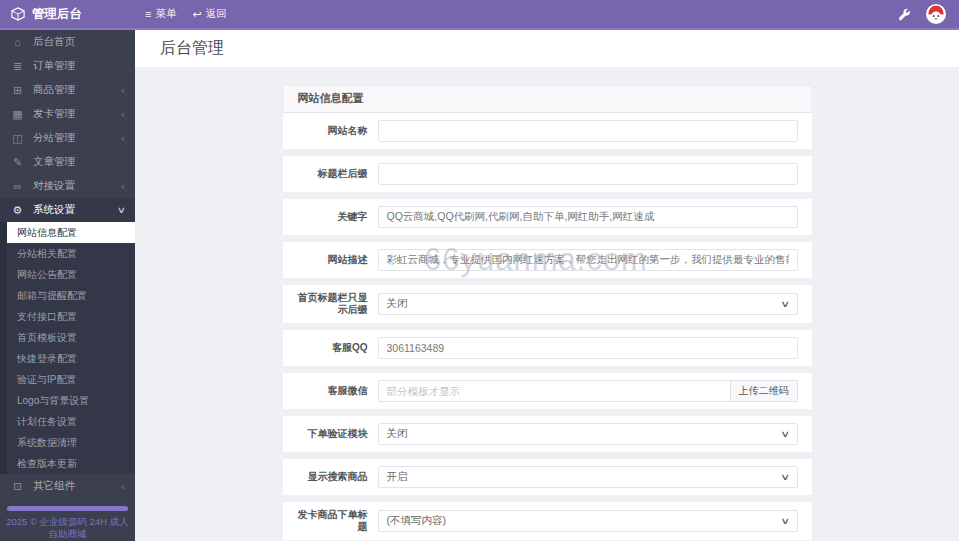 The height and width of the screenshot is (541, 959). What do you see at coordinates (77, 90) in the screenshot?
I see `sidebar-item-label: 商品管理` at bounding box center [77, 90].